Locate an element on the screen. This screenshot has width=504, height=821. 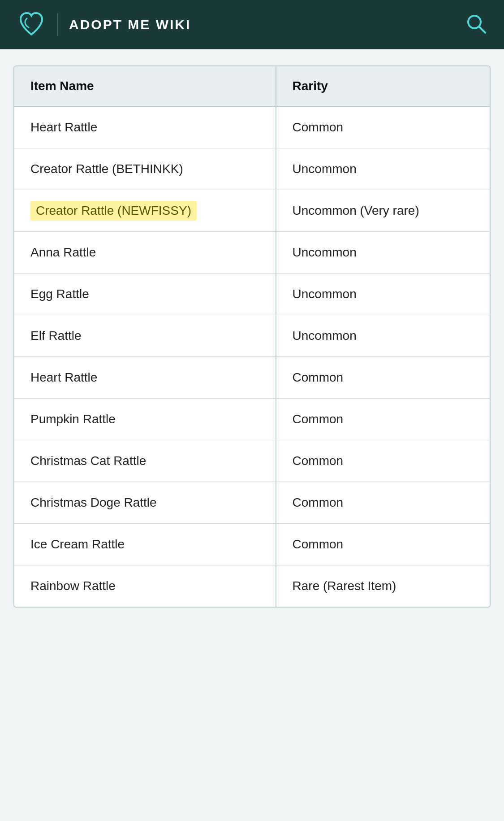
table-row: Christmas Doge RattleCommon is located at coordinates (252, 503).